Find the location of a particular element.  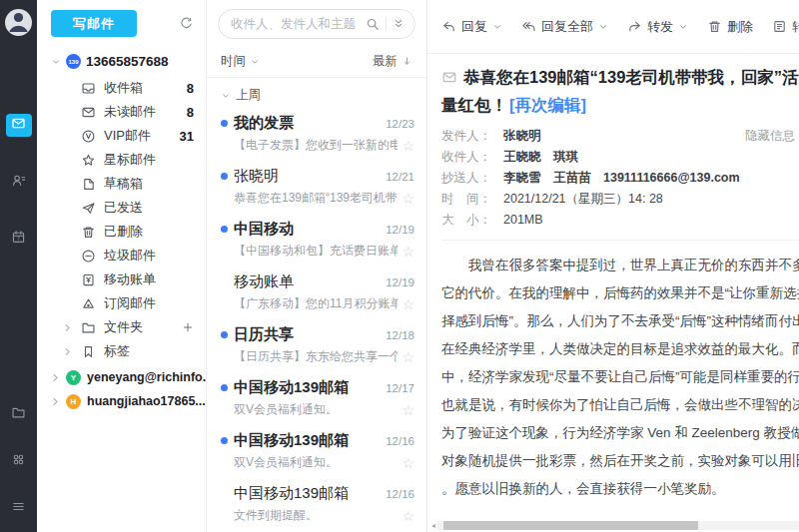

email-list-item: 张晓明 12/21 恭喜您在139邮箱“139老司机带带我... ☆ is located at coordinates (317, 186).